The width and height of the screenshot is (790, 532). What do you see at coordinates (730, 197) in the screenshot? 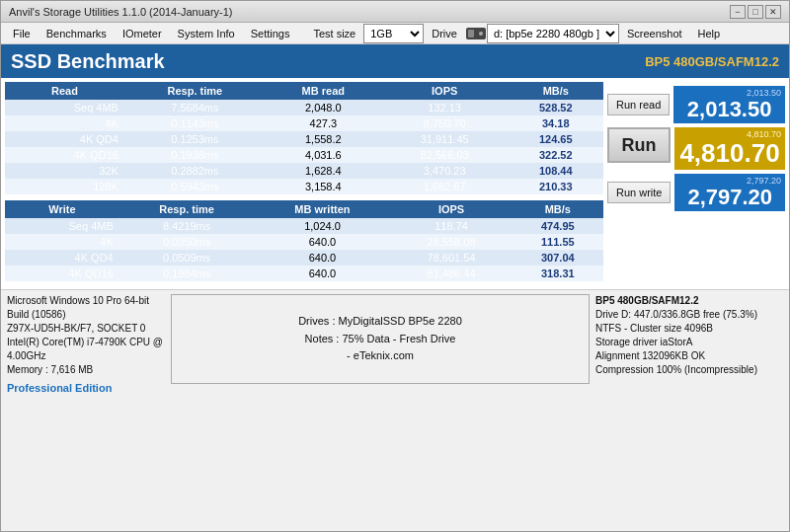
I see `write-score-value: 2,797.20` at bounding box center [730, 197].